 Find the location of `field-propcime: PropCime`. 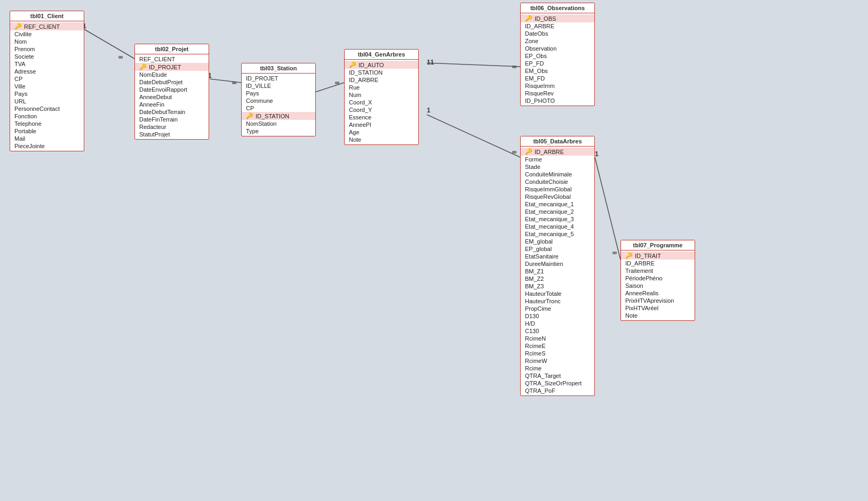

field-propcime: PropCime is located at coordinates (558, 309).